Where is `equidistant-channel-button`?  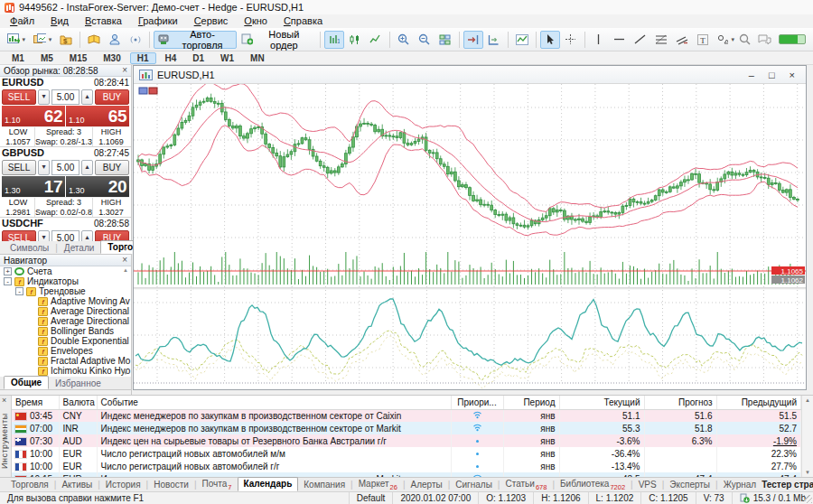 equidistant-channel-button is located at coordinates (682, 40).